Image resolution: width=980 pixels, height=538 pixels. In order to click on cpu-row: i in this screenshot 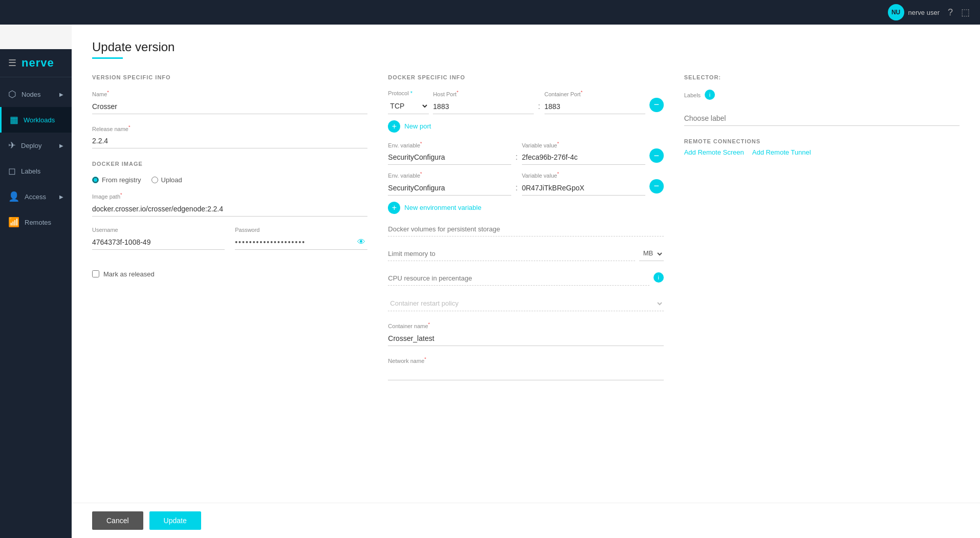, I will do `click(526, 278)`.